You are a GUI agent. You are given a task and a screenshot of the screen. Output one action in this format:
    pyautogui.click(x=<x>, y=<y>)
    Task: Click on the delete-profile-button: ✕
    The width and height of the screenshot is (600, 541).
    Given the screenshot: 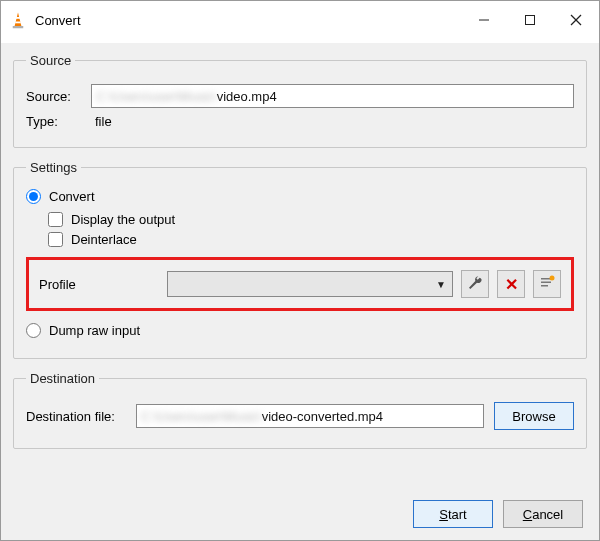 What is the action you would take?
    pyautogui.click(x=511, y=284)
    